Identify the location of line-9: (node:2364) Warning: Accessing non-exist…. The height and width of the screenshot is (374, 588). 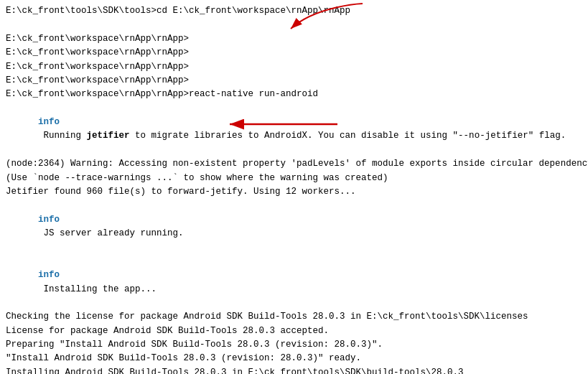
(294, 164).